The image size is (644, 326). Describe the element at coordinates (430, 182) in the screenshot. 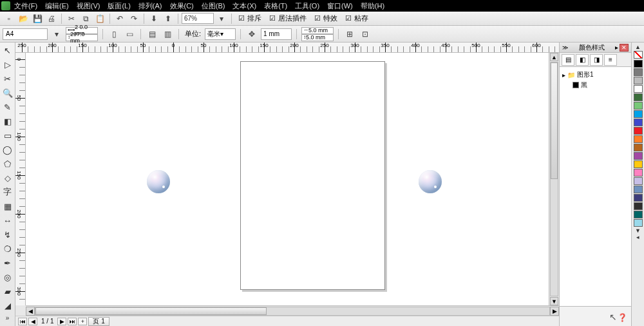

I see `bubble-object-right` at that location.